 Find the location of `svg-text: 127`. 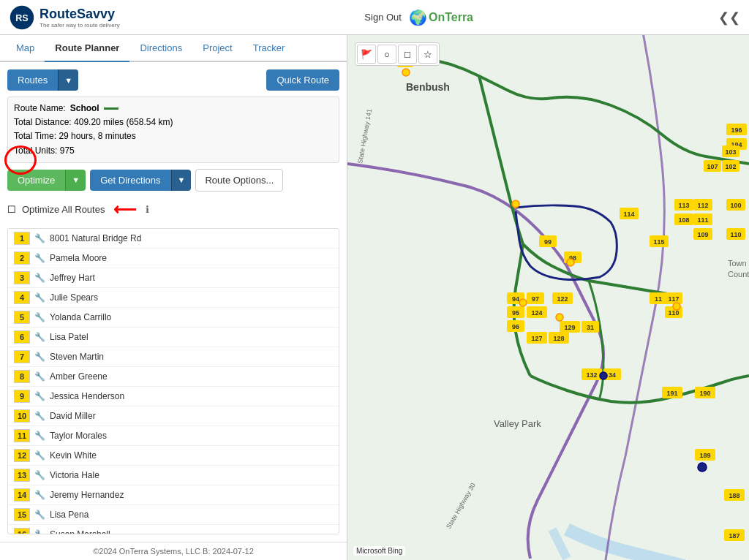

svg-text: 127 is located at coordinates (537, 338).